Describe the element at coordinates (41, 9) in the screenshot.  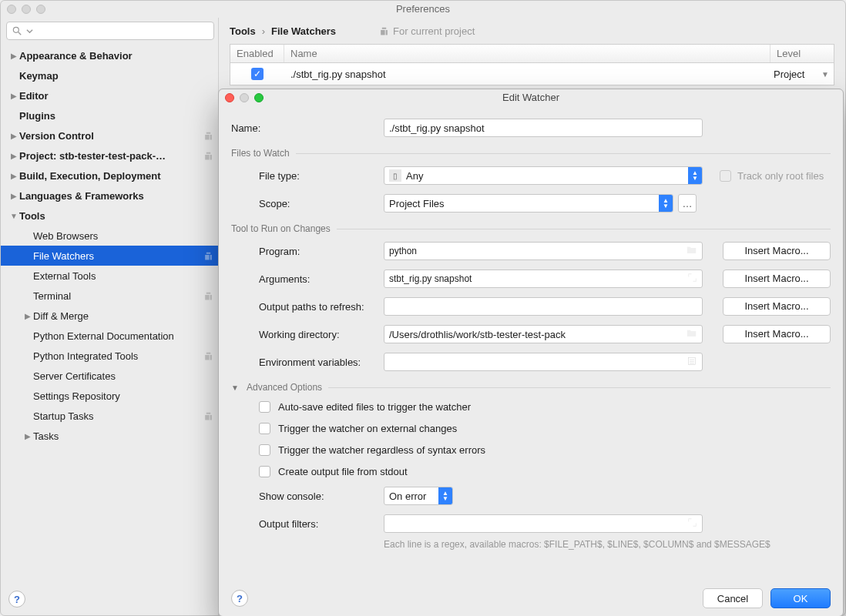
I see `traffic-zoom-icon` at that location.